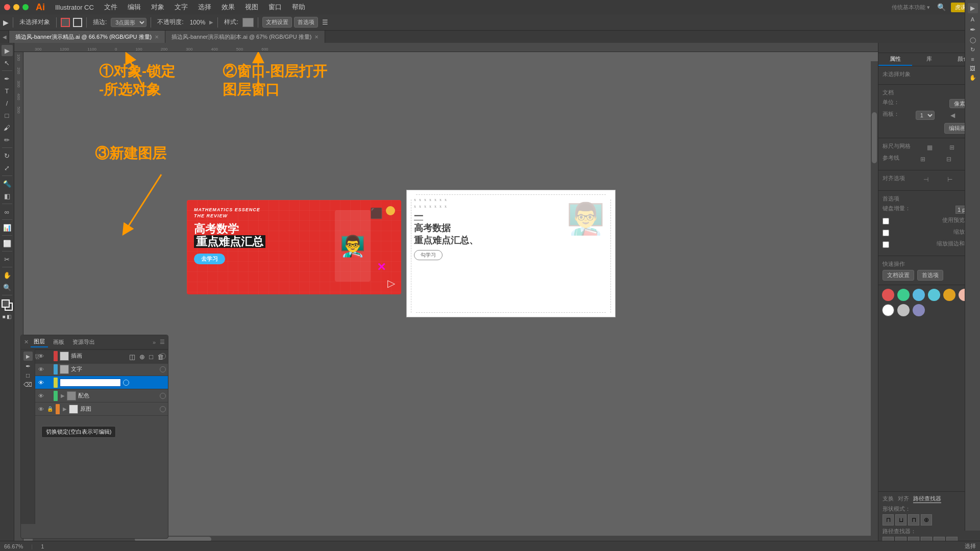 Image resolution: width=980 pixels, height=551 pixels. What do you see at coordinates (41, 396) in the screenshot?
I see `layer-3-eye: 👁` at bounding box center [41, 396].